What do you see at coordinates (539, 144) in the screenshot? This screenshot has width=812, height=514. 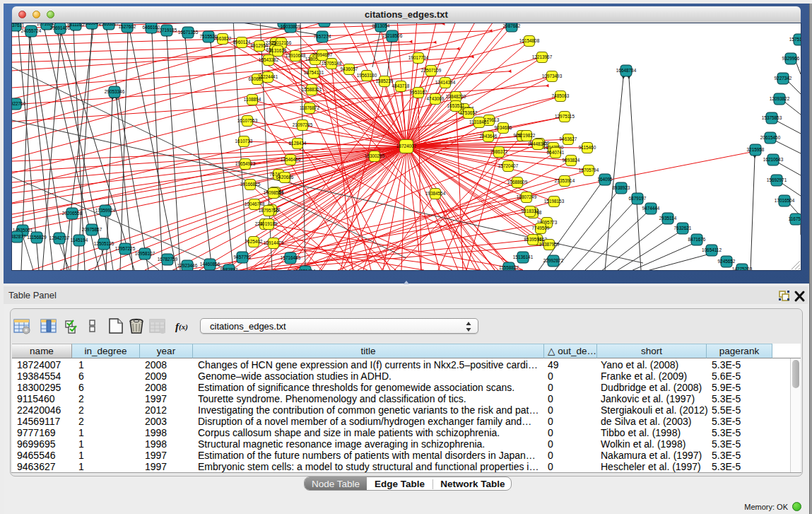 I see `svg-text: 19448347` at bounding box center [539, 144].